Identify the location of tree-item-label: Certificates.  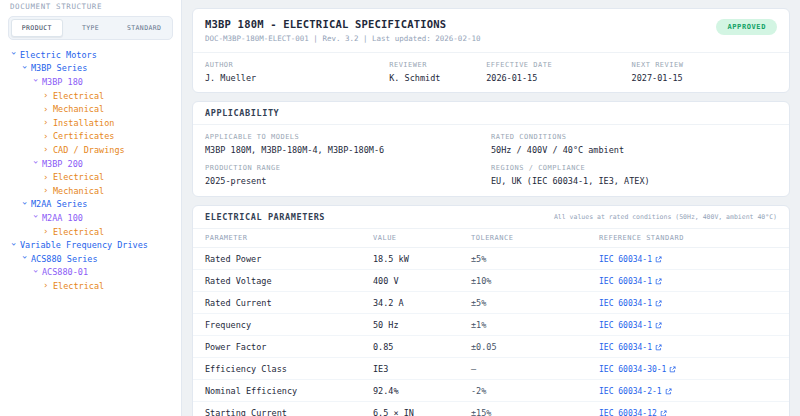
(84, 136).